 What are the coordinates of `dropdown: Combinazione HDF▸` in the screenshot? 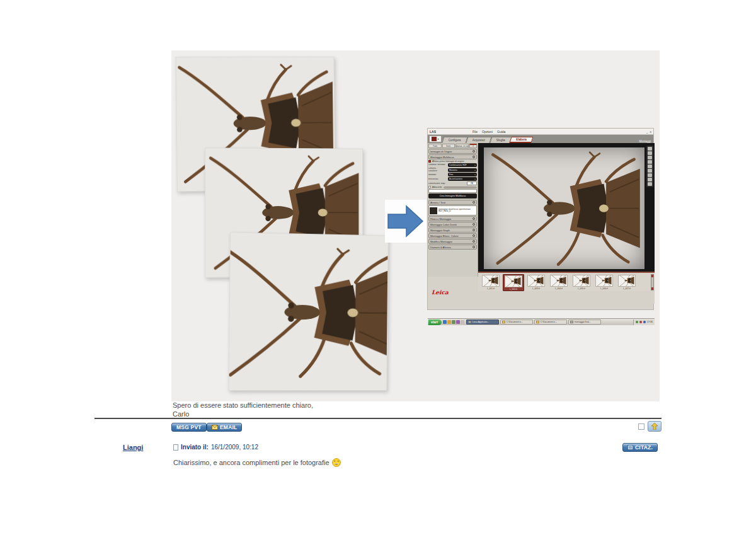 It's located at (462, 165).